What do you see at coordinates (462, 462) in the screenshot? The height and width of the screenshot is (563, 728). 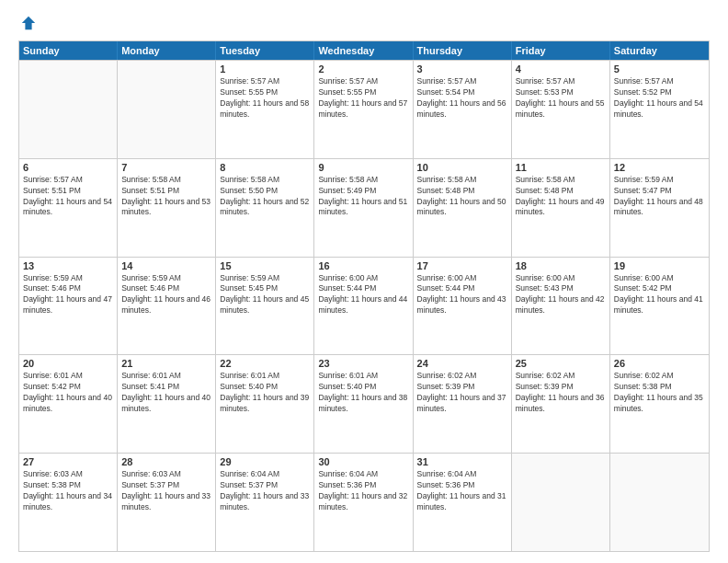 I see `day-number: 31` at bounding box center [462, 462].